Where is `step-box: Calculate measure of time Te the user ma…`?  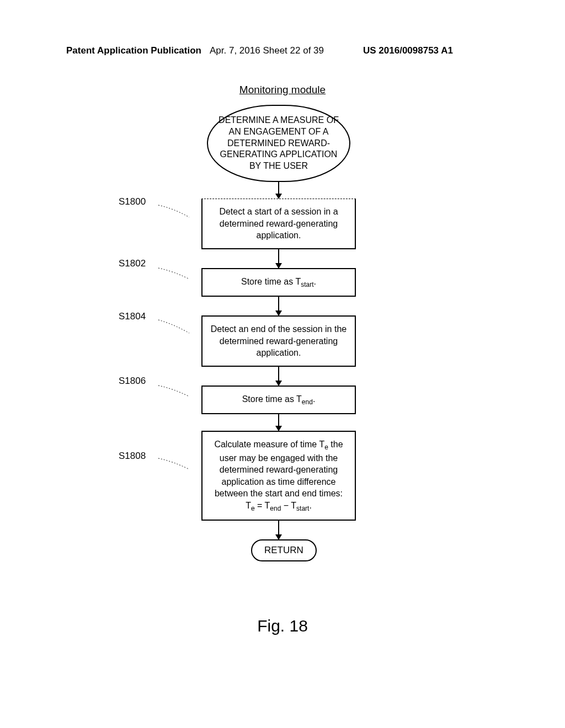
step-box: Calculate measure of time Te the user ma… is located at coordinates (279, 475).